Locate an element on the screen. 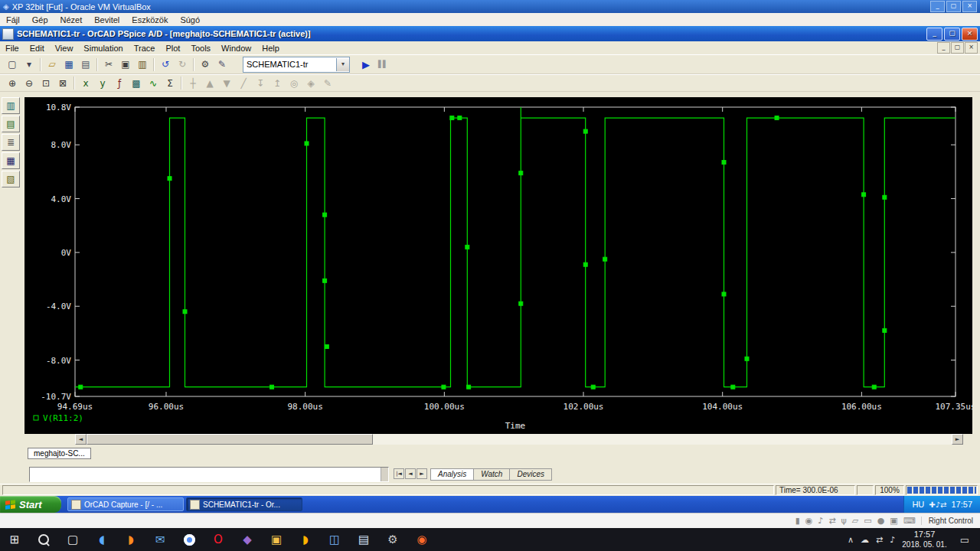 The width and height of the screenshot is (980, 551). menu-window: Window is located at coordinates (236, 48).